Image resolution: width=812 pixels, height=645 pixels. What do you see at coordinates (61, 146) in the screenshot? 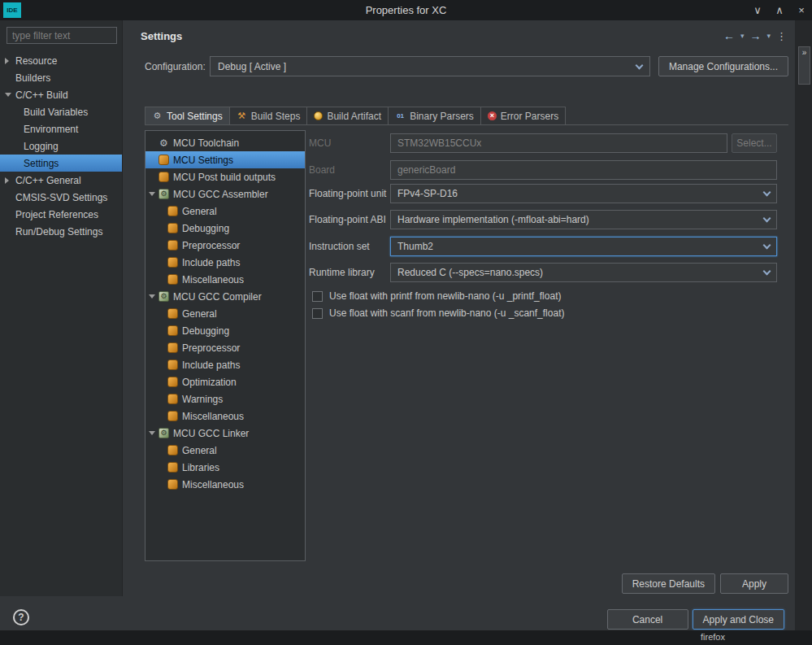
I see `sidebar-tree-item: Logging` at bounding box center [61, 146].